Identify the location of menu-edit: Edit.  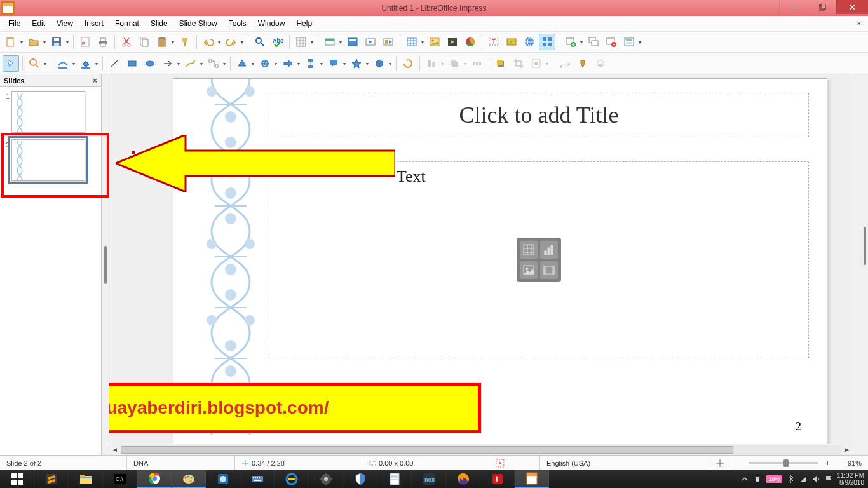
(38, 24).